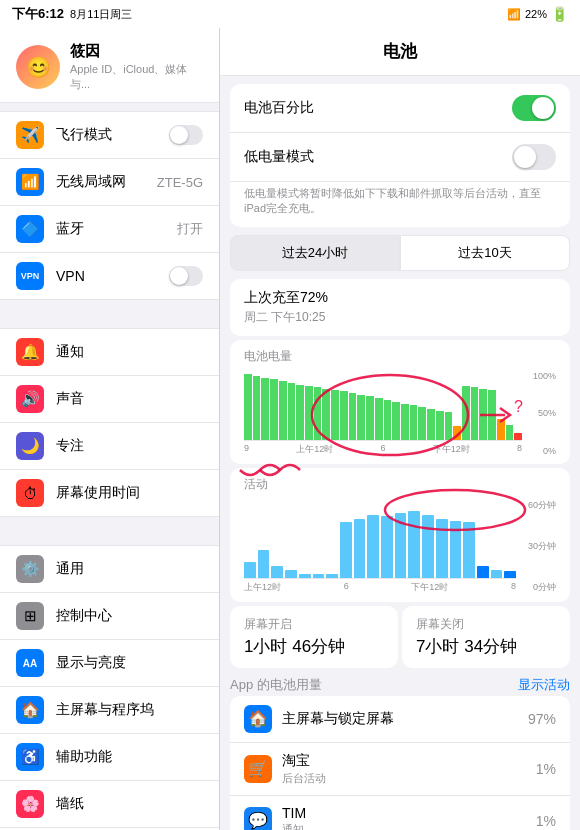 The height and width of the screenshot is (830, 580). Describe the element at coordinates (380, 546) in the screenshot. I see `activity-chart-area: 上午12时 6 下午12时 8` at that location.